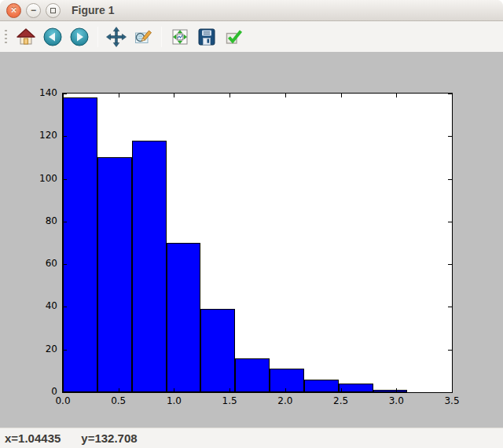  Describe the element at coordinates (53, 37) in the screenshot. I see `back-icon` at that location.